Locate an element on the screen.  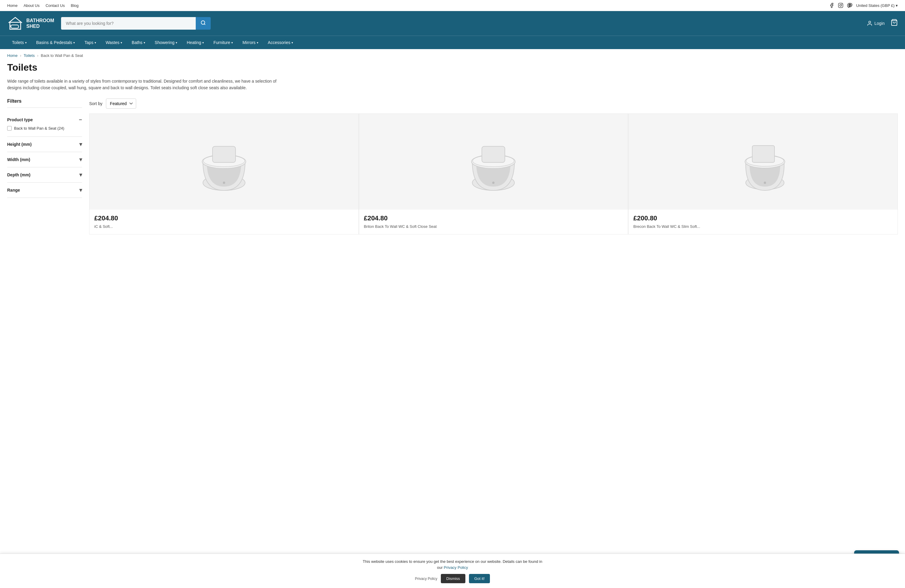
logo-text: BATHROOM SHED is located at coordinates (40, 23).